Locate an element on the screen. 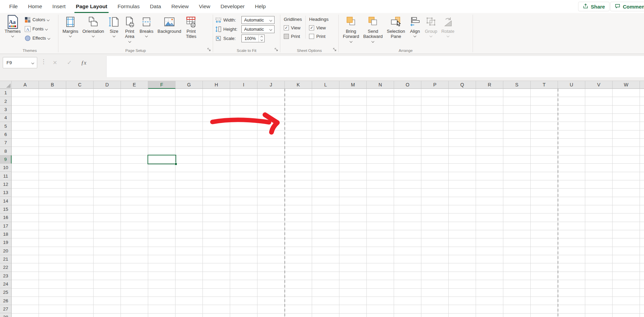  tab-developer: Developer is located at coordinates (233, 6).